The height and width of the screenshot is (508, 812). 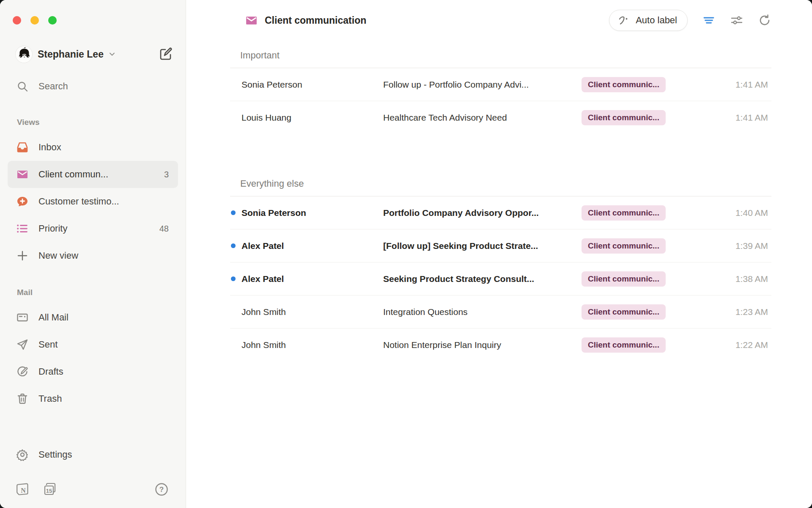 What do you see at coordinates (93, 174) in the screenshot?
I see `sidebar-item-client-communication: Client commun... 3` at bounding box center [93, 174].